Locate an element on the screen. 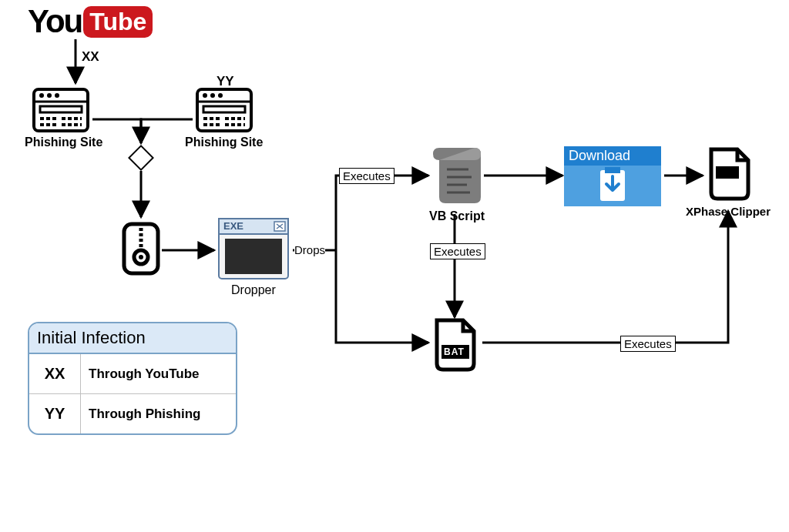  edge-label-executes-vbs: Executes is located at coordinates (367, 176).